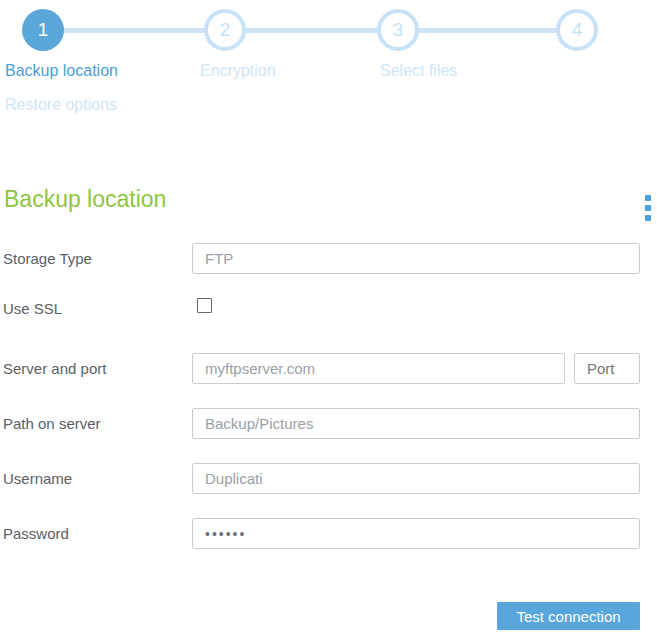  I want to click on step-number: 2, so click(226, 30).